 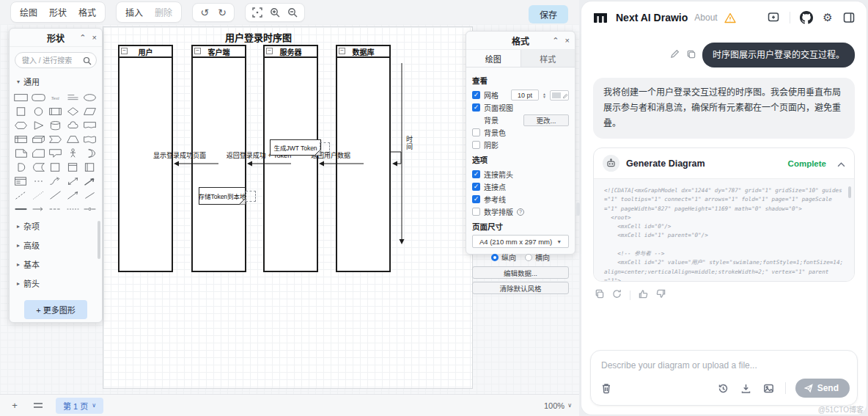 I want to click on shape-bidirectional-arrow, so click(x=73, y=181).